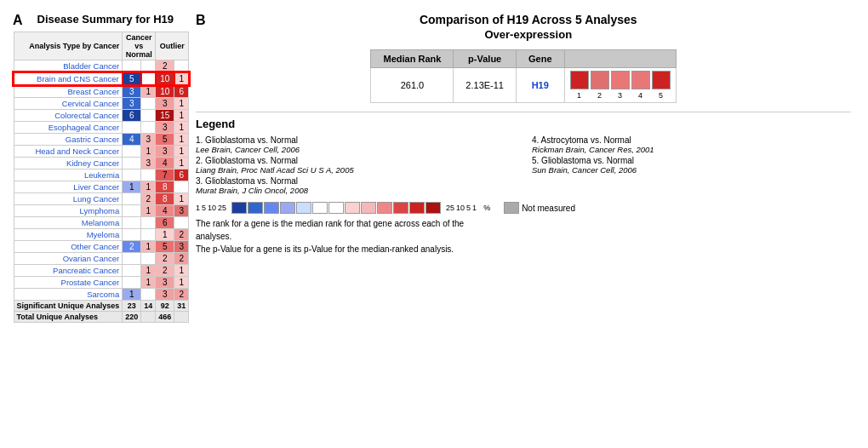 This screenshot has height=448, width=868. What do you see at coordinates (485, 60) in the screenshot?
I see `pvalue-header: p-Value` at bounding box center [485, 60].